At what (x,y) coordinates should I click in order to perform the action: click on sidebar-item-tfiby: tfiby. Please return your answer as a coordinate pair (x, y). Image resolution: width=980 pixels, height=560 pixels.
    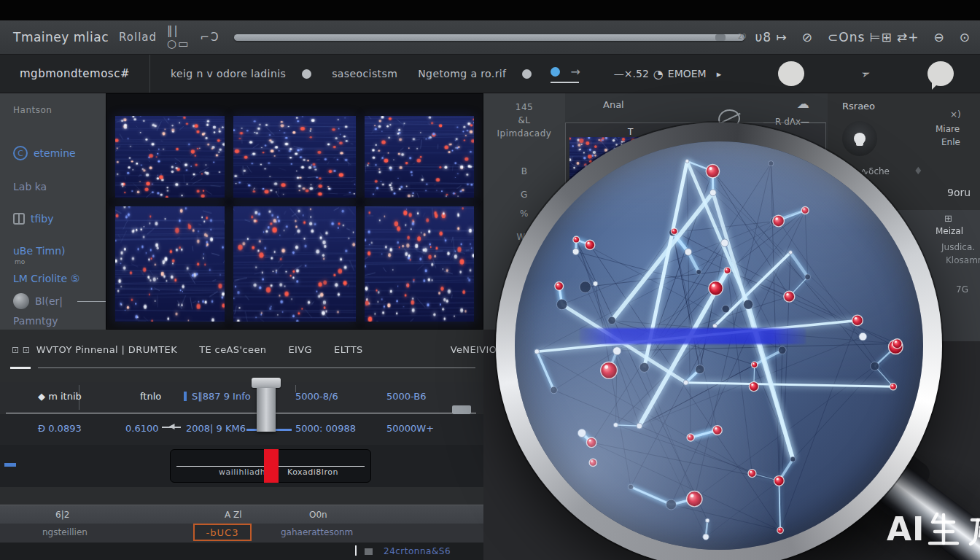
    Looking at the image, I should click on (34, 219).